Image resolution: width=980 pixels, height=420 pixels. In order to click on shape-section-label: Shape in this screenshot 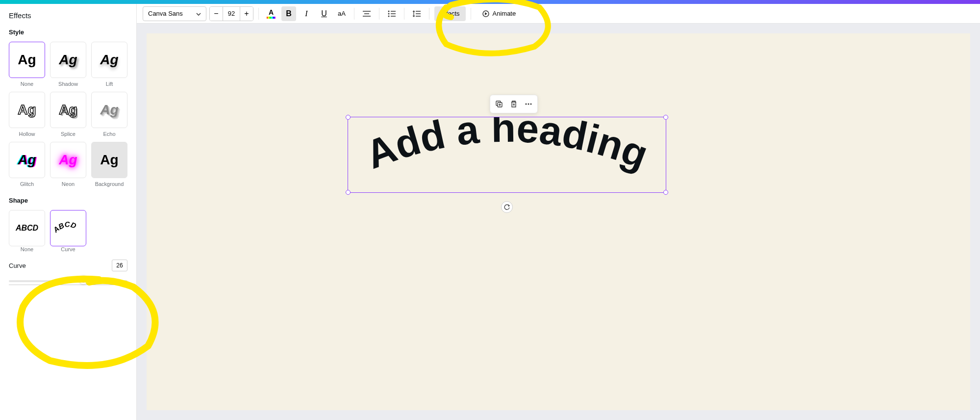, I will do `click(68, 200)`.